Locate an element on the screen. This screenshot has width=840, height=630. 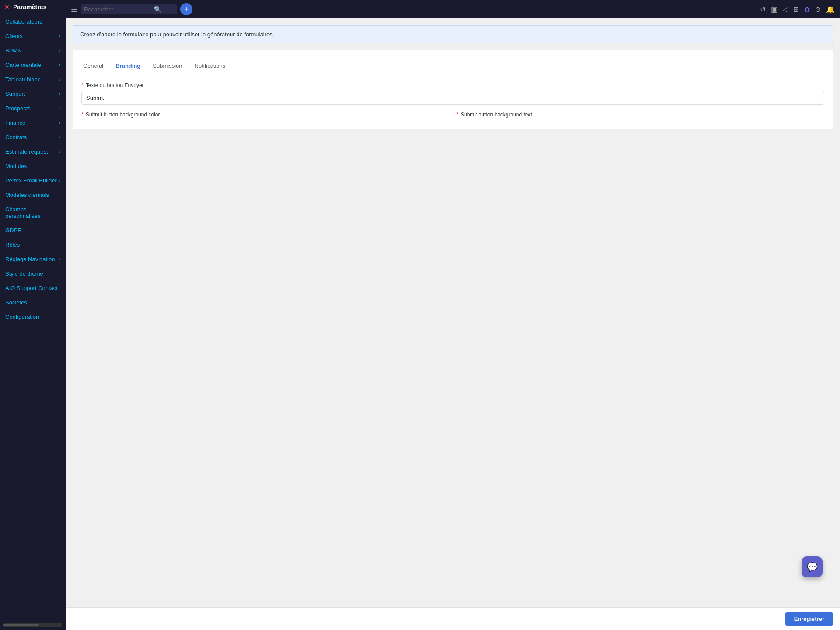
history-icon: ↺ is located at coordinates (763, 10).